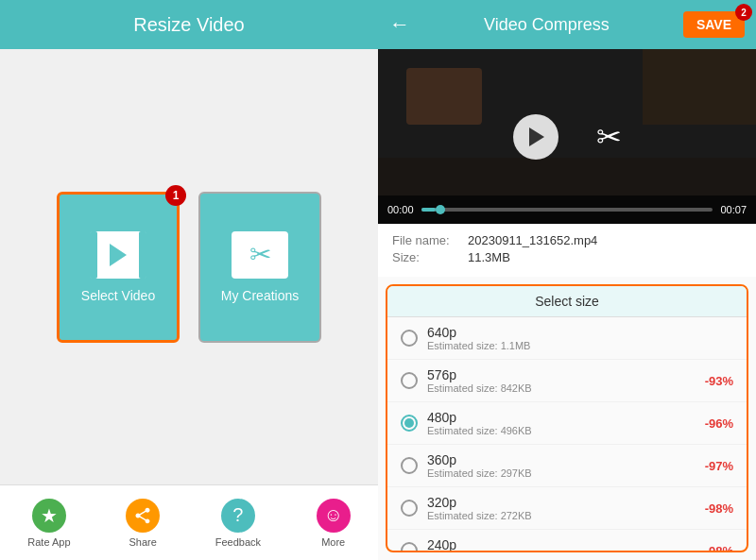 The width and height of the screenshot is (756, 560). I want to click on share-icon, so click(143, 516).